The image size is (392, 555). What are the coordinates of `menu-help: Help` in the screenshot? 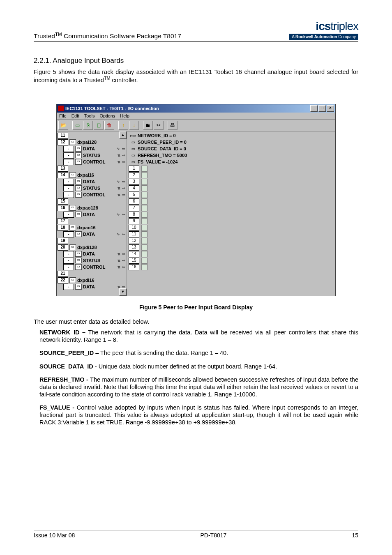 It's located at (125, 116).